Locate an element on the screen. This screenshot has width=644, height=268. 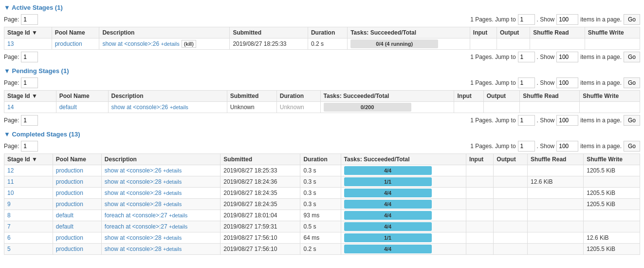
progress-bar-text: 4/4 is located at coordinates (387, 204).